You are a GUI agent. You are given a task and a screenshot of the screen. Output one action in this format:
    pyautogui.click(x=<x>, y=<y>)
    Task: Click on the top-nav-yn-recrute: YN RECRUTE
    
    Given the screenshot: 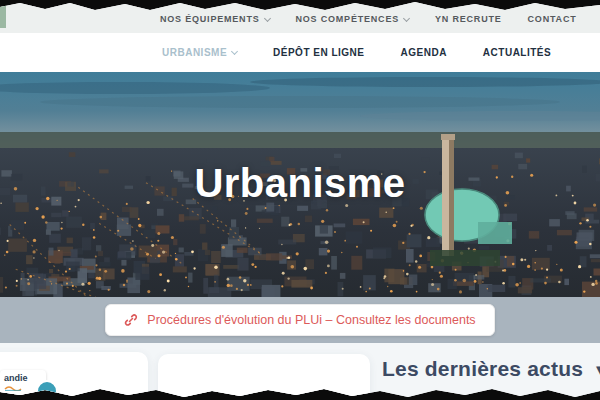 What is the action you would take?
    pyautogui.click(x=468, y=19)
    